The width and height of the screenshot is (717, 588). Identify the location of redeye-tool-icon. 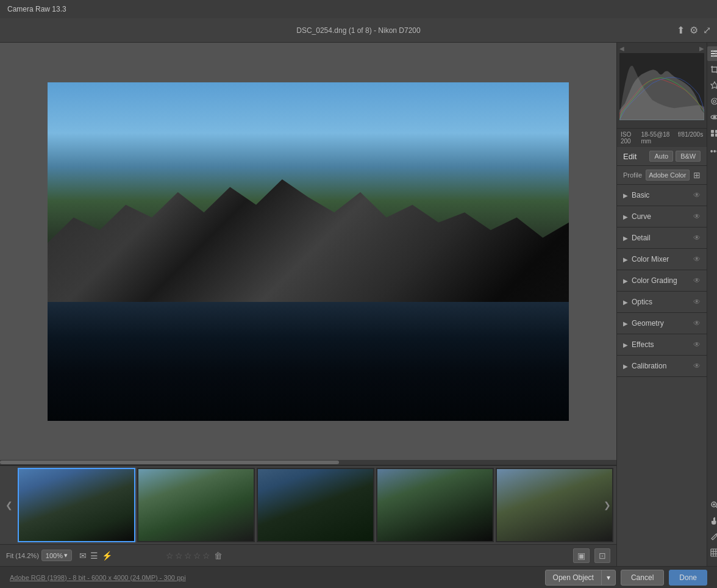
(712, 117).